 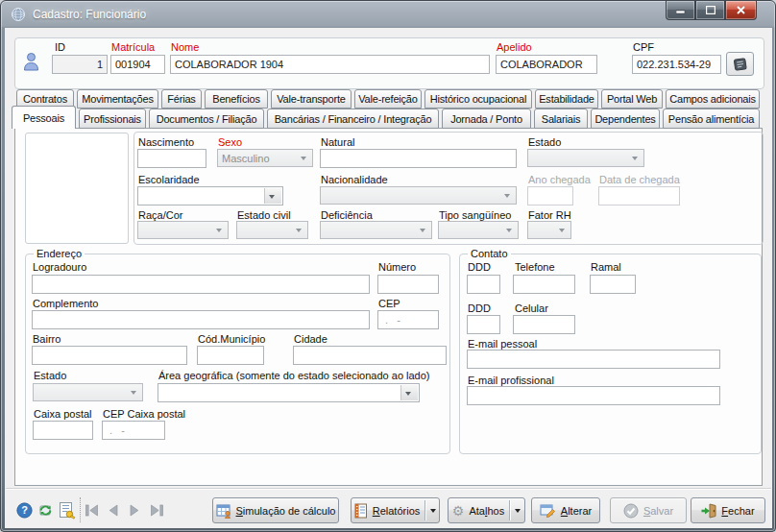 What do you see at coordinates (158, 511) in the screenshot?
I see `last-record-button` at bounding box center [158, 511].